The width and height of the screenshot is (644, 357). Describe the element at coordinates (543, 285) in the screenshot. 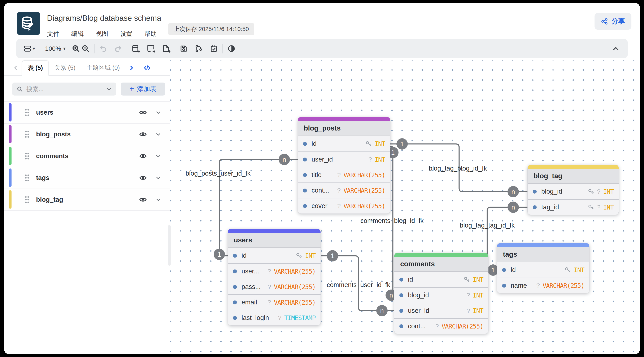

I see `field-row-name: name?VARCHAR(255)` at that location.